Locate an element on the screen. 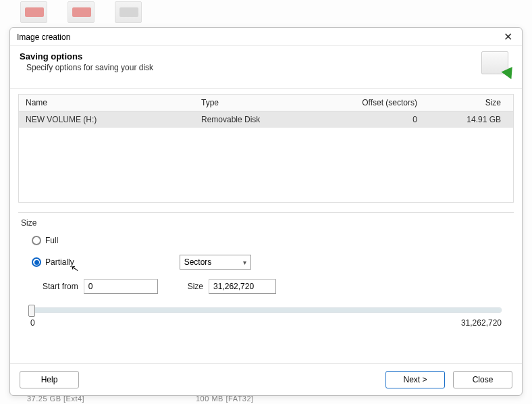 The height and width of the screenshot is (404, 532). radio-partially is located at coordinates (36, 262).